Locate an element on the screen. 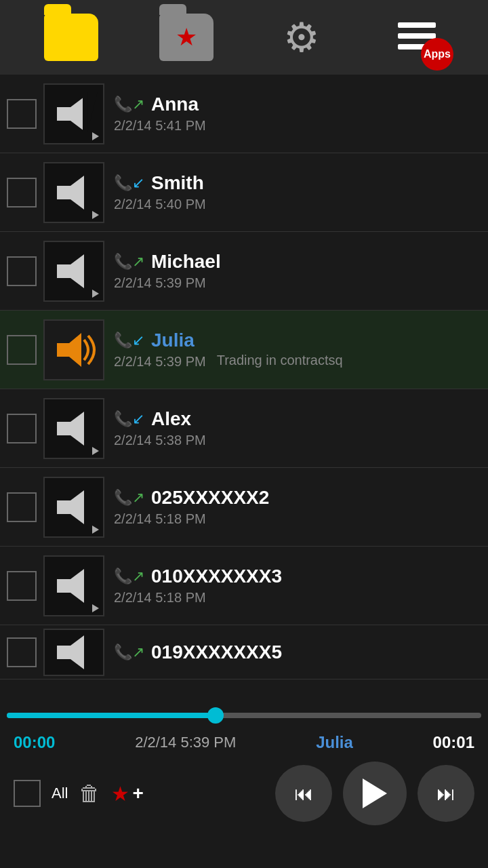 The image size is (488, 868). call-meta-010: 2/2/14 5:18 PM is located at coordinates (298, 598).